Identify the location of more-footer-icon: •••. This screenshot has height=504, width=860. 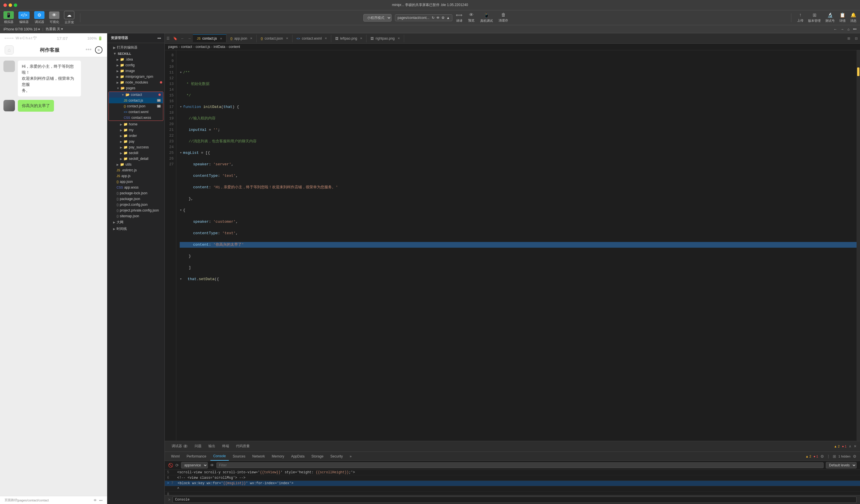
(101, 500).